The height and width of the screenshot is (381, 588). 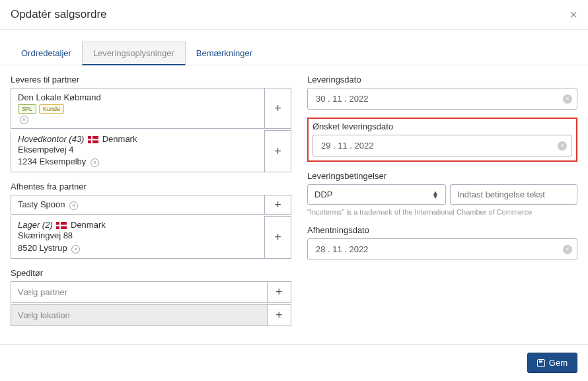 I want to click on flag-denmark-icon, so click(x=93, y=140).